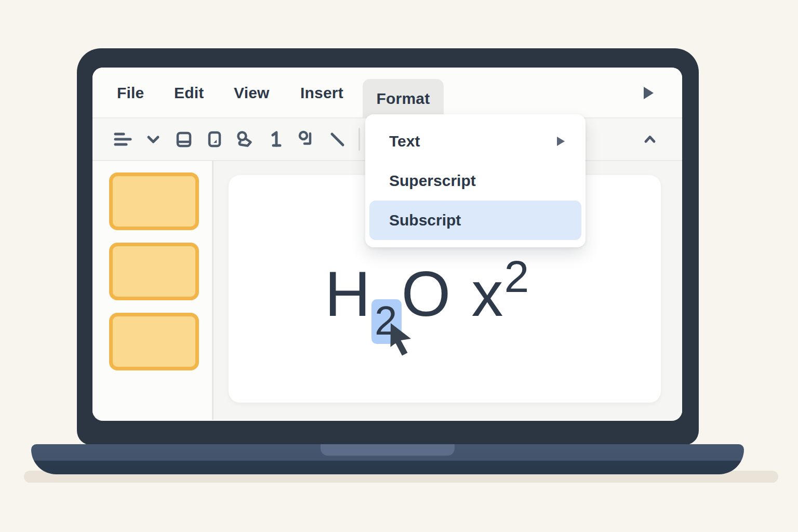 Image resolution: width=798 pixels, height=532 pixels. What do you see at coordinates (427, 294) in the screenshot?
I see `formula-o: O` at bounding box center [427, 294].